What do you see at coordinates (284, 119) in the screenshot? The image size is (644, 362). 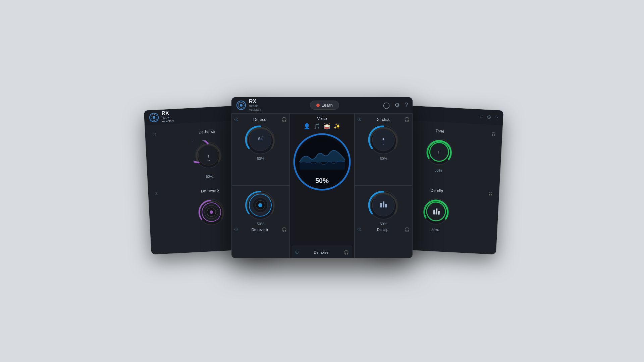 I see `ear-icon-de-ess: 🎧` at bounding box center [284, 119].